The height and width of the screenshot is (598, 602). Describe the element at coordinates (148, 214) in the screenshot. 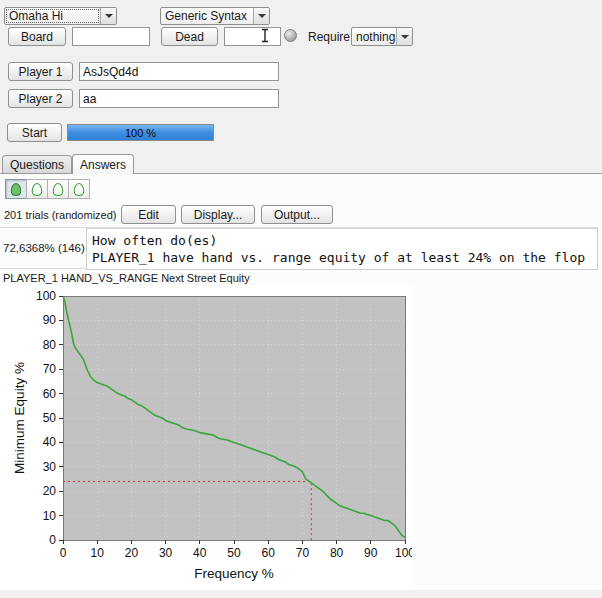

I see `edit-button: Edit` at that location.